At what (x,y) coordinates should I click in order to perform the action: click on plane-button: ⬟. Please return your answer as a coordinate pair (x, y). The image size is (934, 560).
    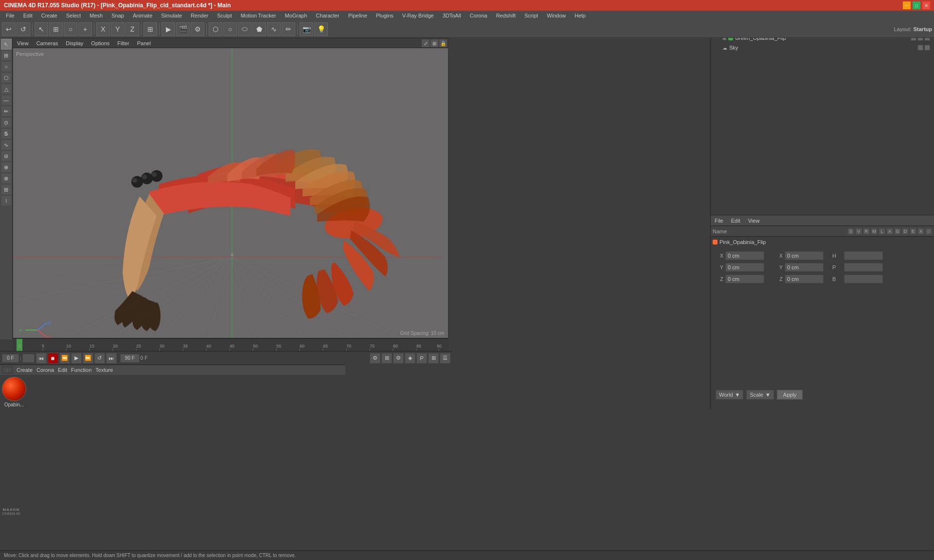
    Looking at the image, I should click on (259, 29).